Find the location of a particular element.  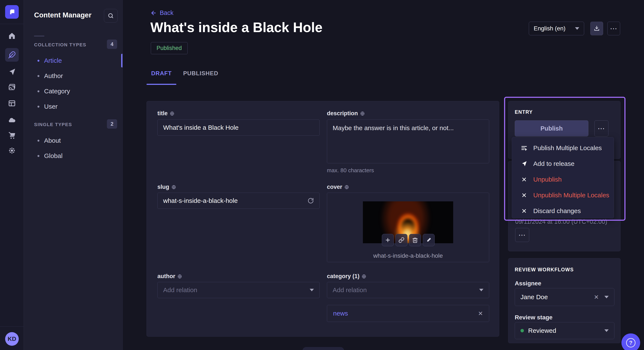

help-button: ? is located at coordinates (631, 342).